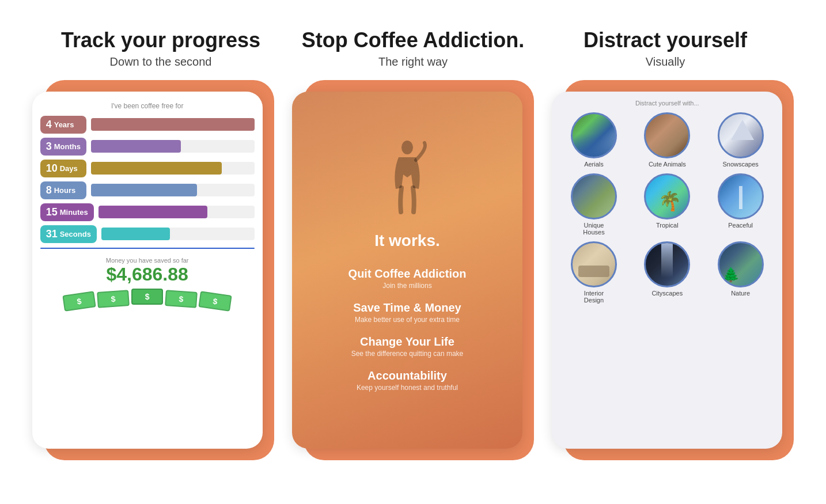  I want to click on label-nature: Nature, so click(741, 293).